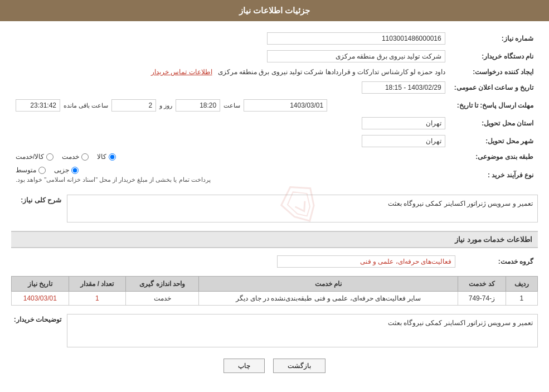 The image size is (549, 392). I want to click on description-box-container: تعمیر و سرویس ژنراتور اکساینر کمکی نیروگ…, so click(302, 209).